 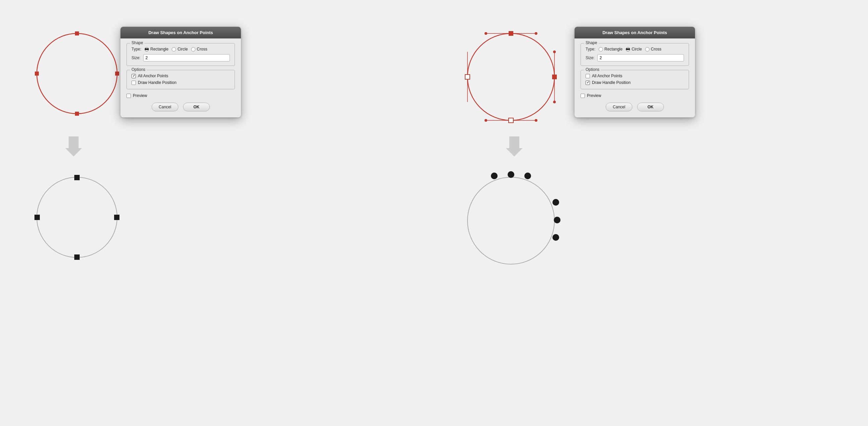 I want to click on left-options-section: Options All Anchor Points Draw Handle Po…, so click(x=181, y=79).